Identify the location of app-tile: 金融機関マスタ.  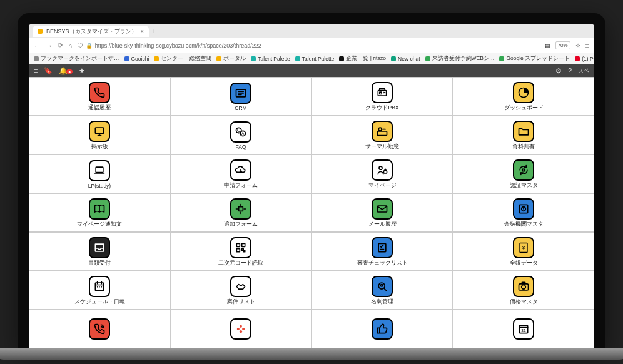
(524, 213).